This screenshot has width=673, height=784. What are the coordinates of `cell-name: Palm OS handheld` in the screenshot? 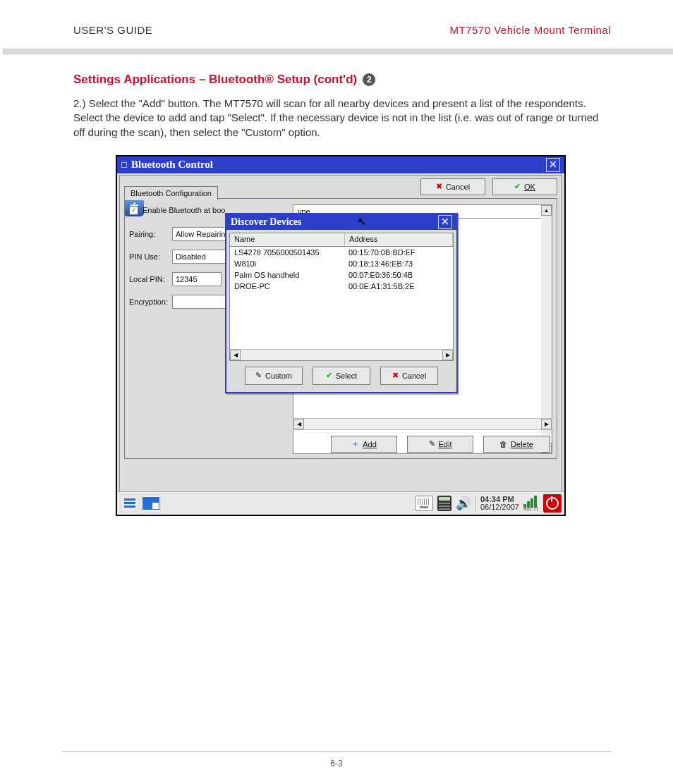 It's located at (287, 275).